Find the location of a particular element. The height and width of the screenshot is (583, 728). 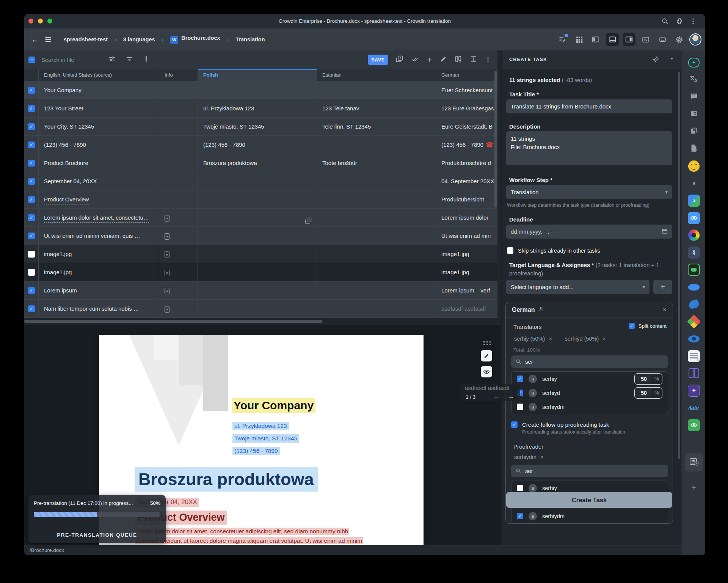

assignee-row: ✓sserhiyd50% is located at coordinates (590, 393).